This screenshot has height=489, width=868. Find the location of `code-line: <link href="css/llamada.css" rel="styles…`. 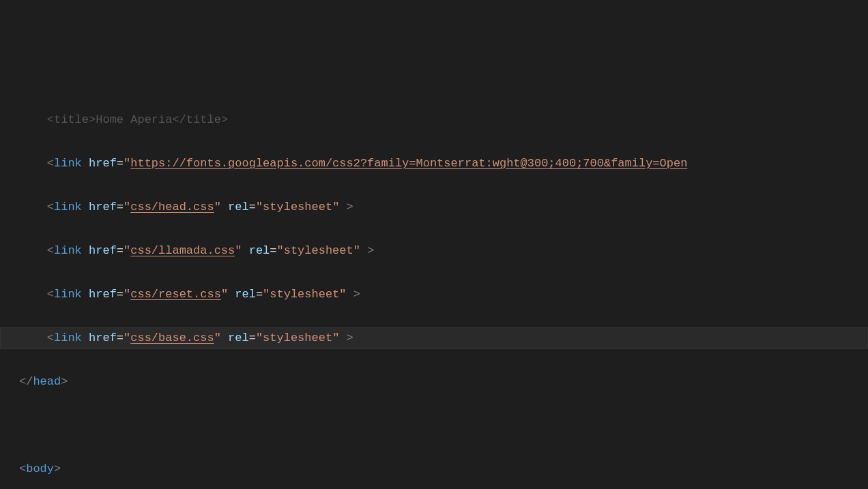

code-line: <link href="css/llamada.css" rel="styles… is located at coordinates (434, 251).